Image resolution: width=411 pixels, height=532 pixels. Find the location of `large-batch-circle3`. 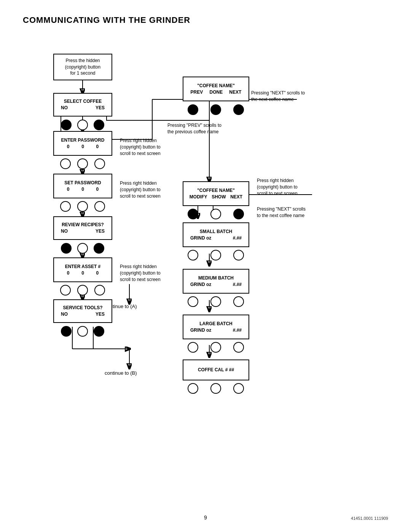

large-batch-circle3 is located at coordinates (239, 347).